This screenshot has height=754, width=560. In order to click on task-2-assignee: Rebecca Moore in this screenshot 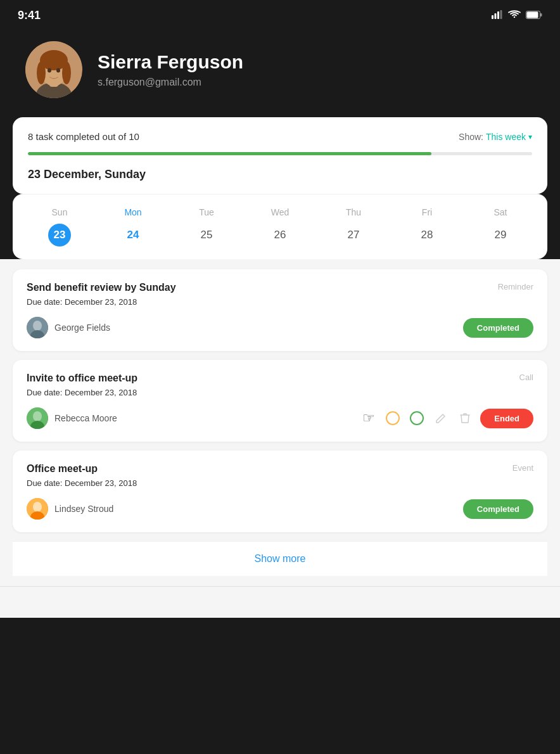, I will do `click(72, 418)`.